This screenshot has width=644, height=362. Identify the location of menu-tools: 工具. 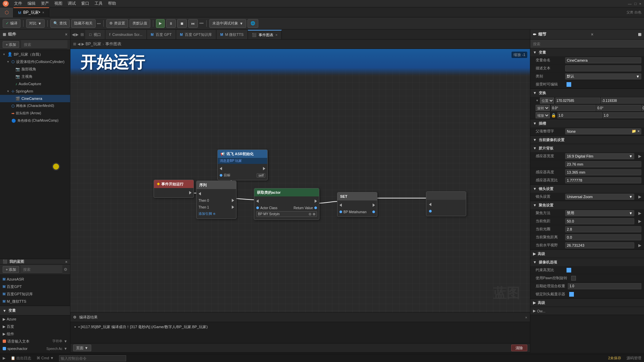
(99, 3).